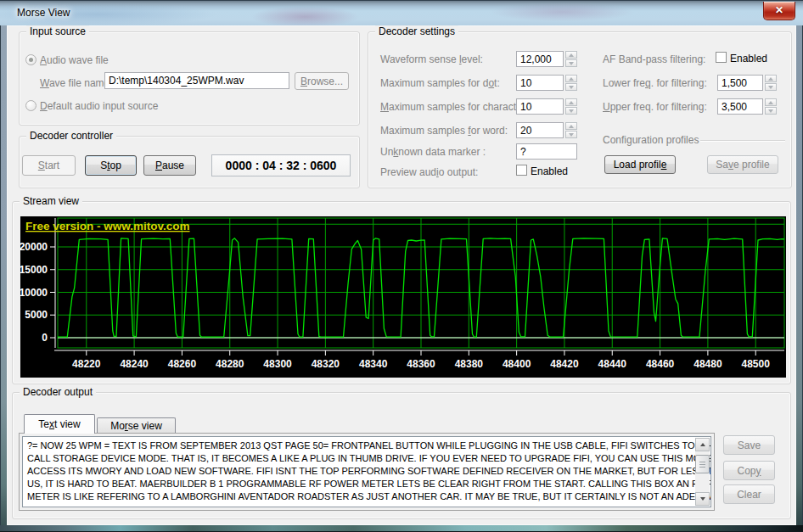 The width and height of the screenshot is (803, 532). What do you see at coordinates (322, 81) in the screenshot?
I see `browse-button: Browse...` at bounding box center [322, 81].